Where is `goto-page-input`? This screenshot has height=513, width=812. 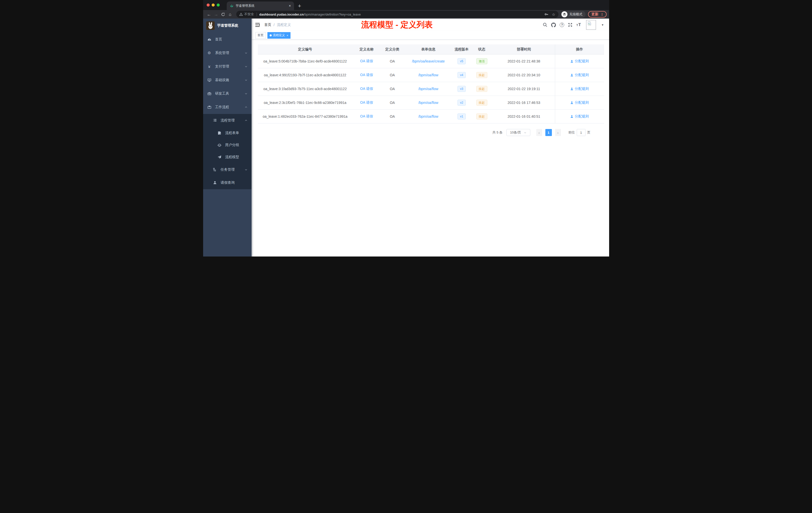 goto-page-input is located at coordinates (581, 133).